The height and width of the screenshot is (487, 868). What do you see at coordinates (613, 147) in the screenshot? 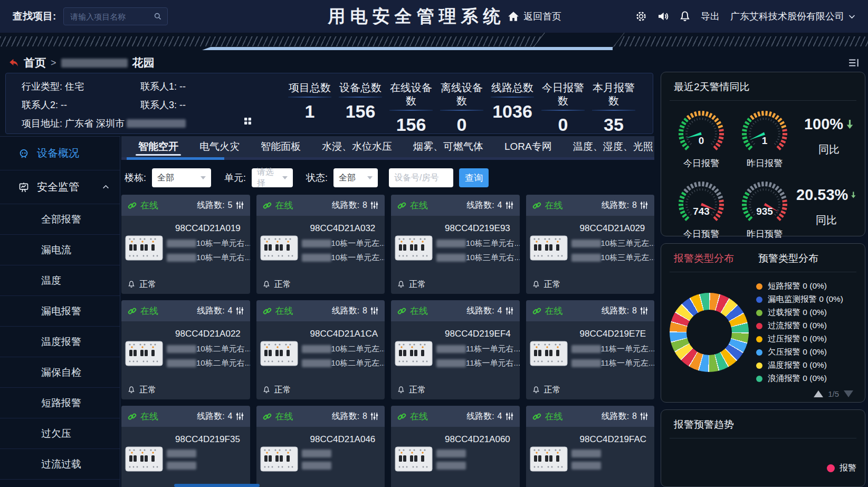
I see `tab-temp-humidity-light: 温度、湿度、光照` at bounding box center [613, 147].